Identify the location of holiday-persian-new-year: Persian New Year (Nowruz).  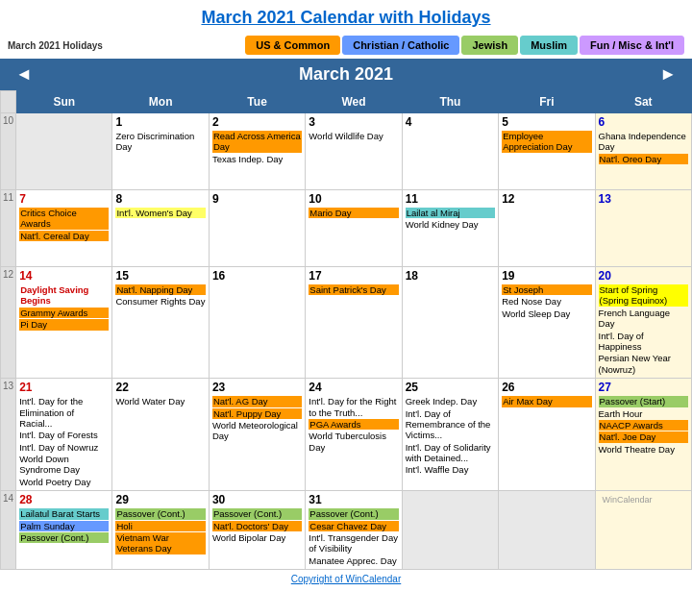
(644, 363).